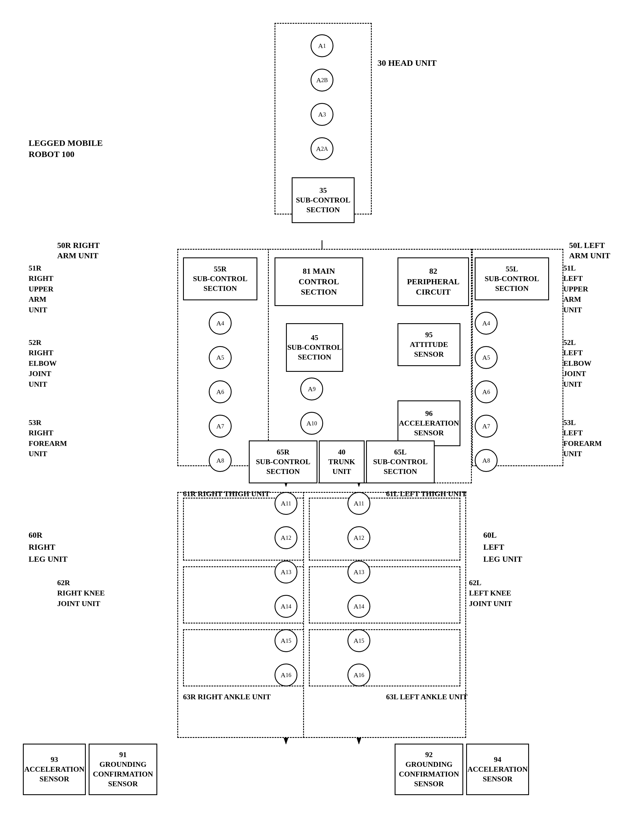 This screenshot has height=824, width=644. Describe the element at coordinates (407, 63) in the screenshot. I see `head-unit-label: 30 HEAD UNIT` at that location.